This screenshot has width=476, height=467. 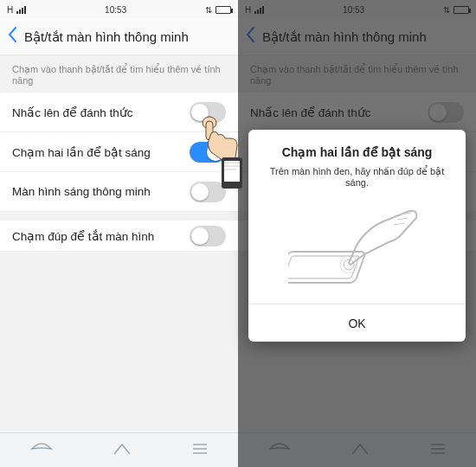 What do you see at coordinates (357, 323) in the screenshot?
I see `dialog-ok-button: OK` at bounding box center [357, 323].